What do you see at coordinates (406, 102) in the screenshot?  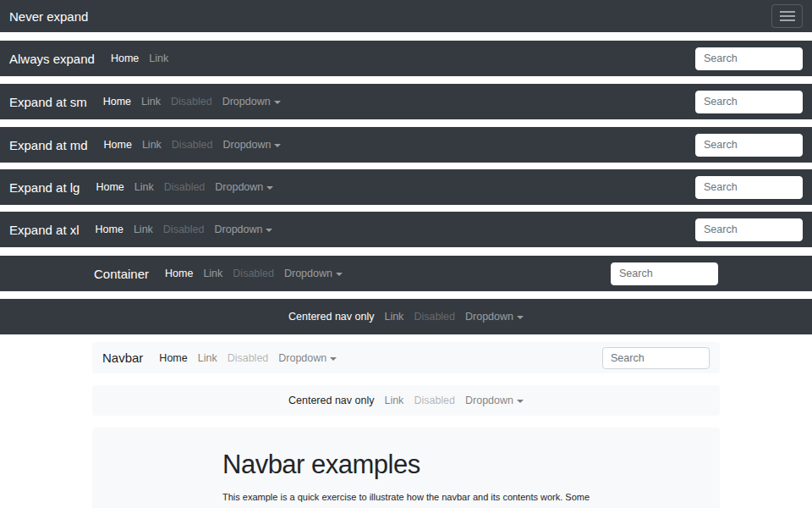 I see `navbar-expand-sm: Expand at sm Home Link Disabled Dropdown` at bounding box center [406, 102].